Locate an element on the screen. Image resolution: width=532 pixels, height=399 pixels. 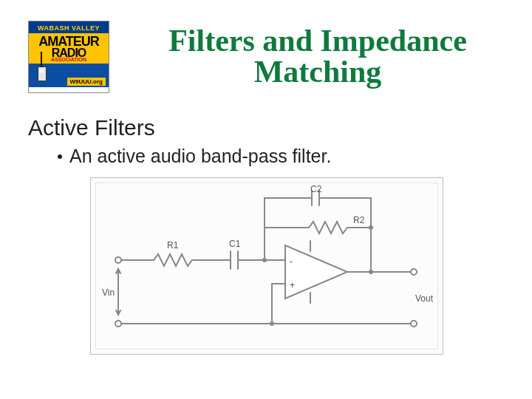
page-title: Filters and Impedance Matching is located at coordinates (318, 56).